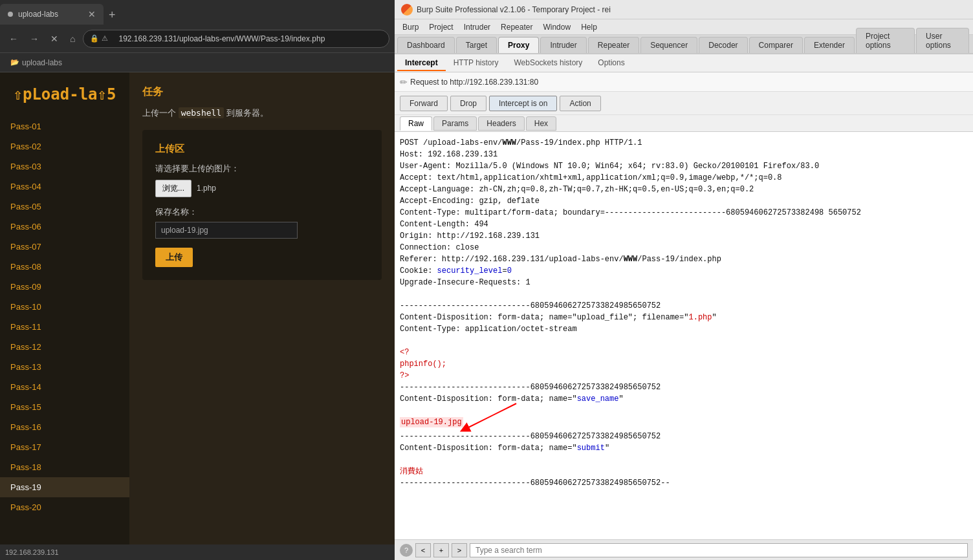  I want to click on lock-icon: 🔒, so click(94, 39).